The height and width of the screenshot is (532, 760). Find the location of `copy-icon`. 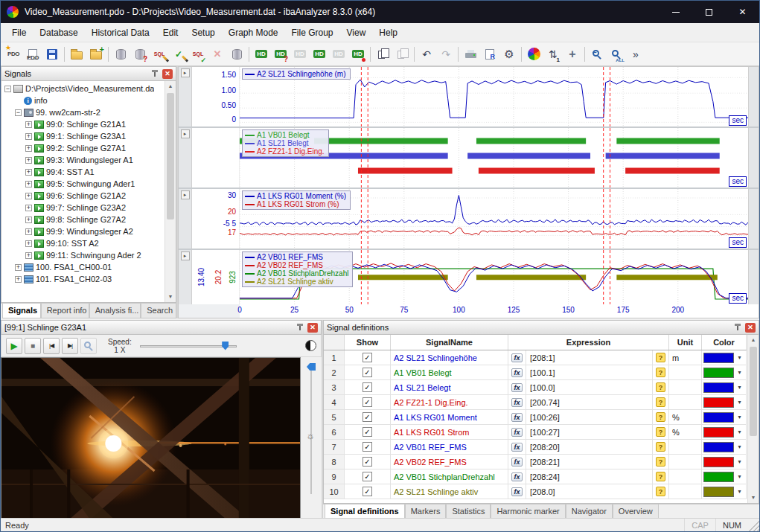

copy-icon is located at coordinates (383, 54).